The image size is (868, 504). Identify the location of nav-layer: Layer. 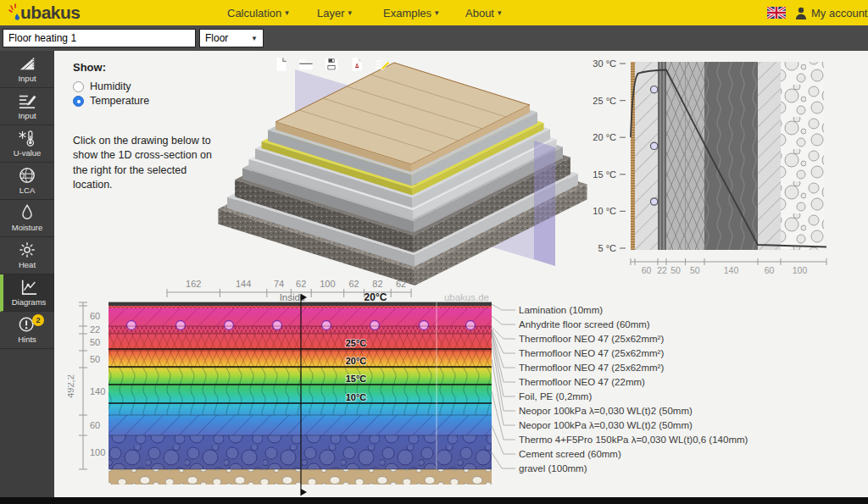
(334, 13).